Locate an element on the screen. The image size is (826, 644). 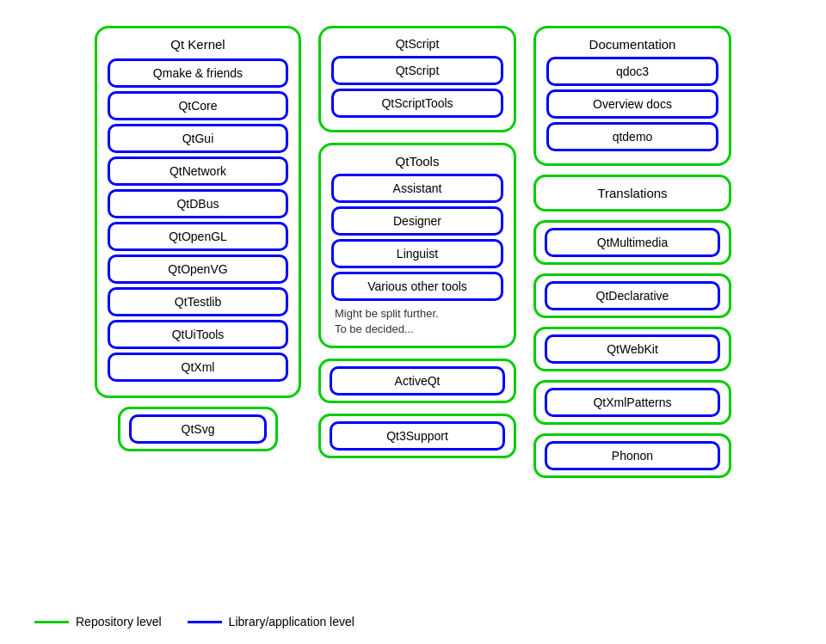
lib-box-item: Designer is located at coordinates (417, 221).